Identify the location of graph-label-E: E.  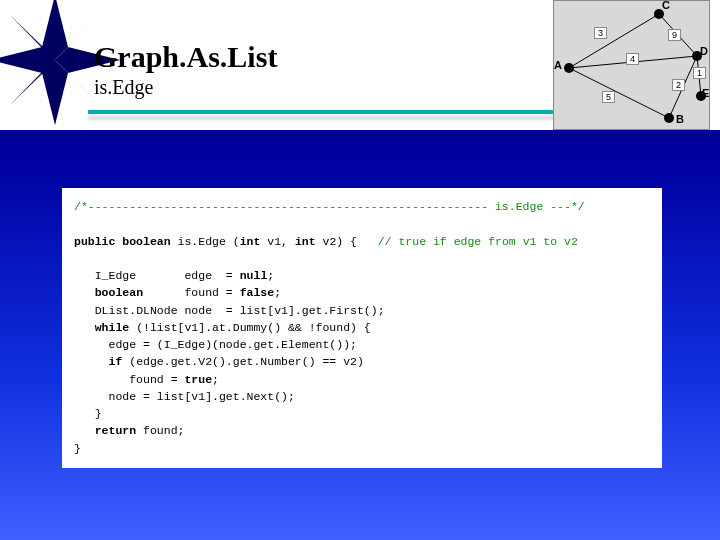
(706, 93).